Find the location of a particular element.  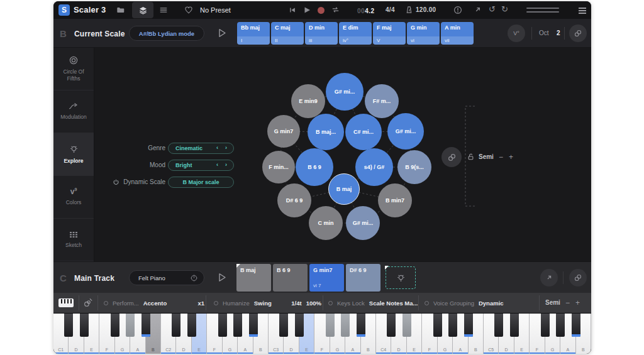

master-sliders is located at coordinates (543, 11).